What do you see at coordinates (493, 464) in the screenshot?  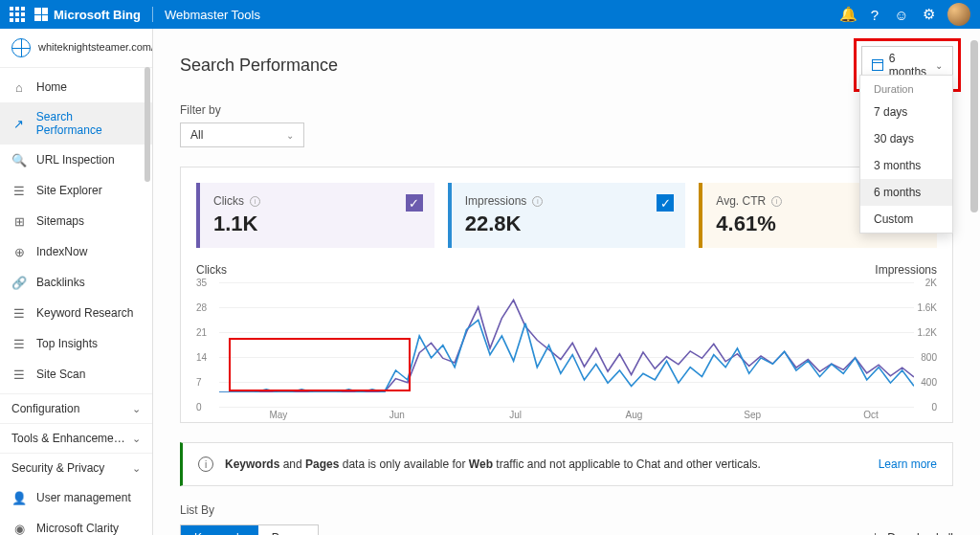 I see `notice-text: Keywords and Pages data is only availabl…` at bounding box center [493, 464].